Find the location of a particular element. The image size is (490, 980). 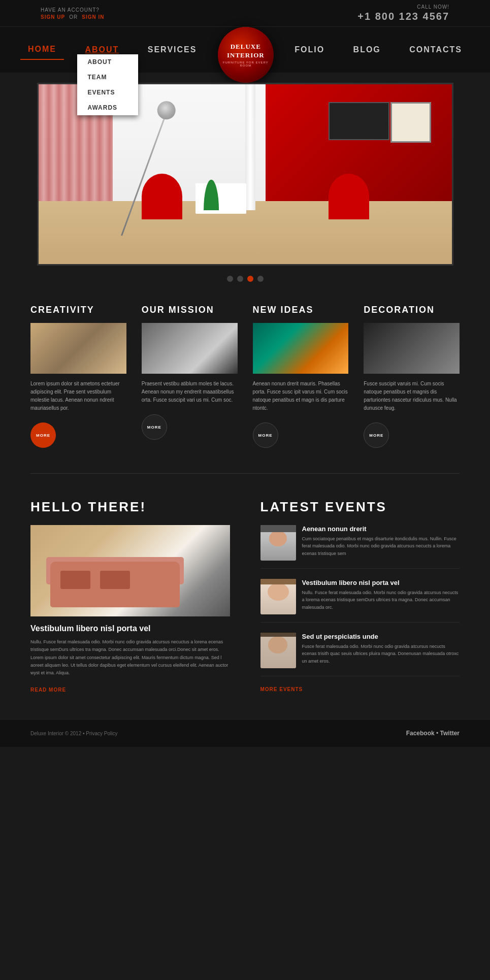

hero-picture is located at coordinates (411, 122).